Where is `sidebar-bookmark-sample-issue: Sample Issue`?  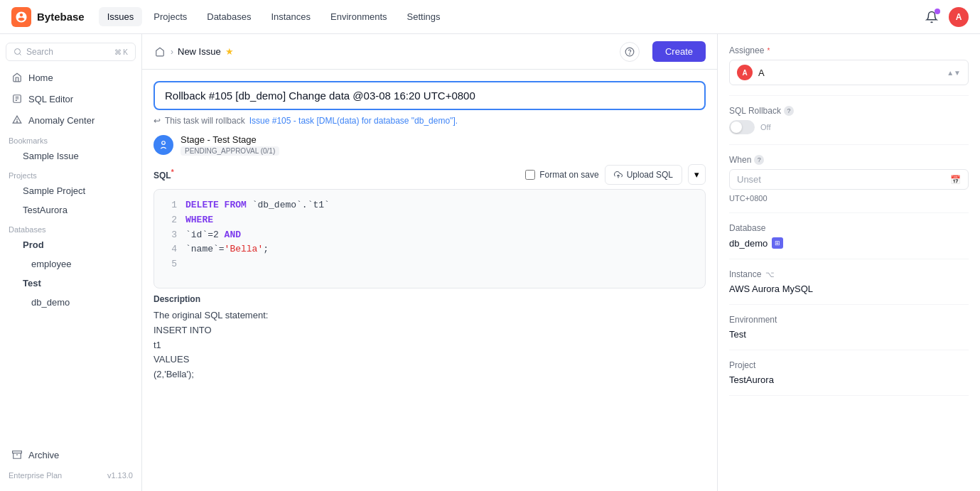
sidebar-bookmark-sample-issue: Sample Issue is located at coordinates (71, 156).